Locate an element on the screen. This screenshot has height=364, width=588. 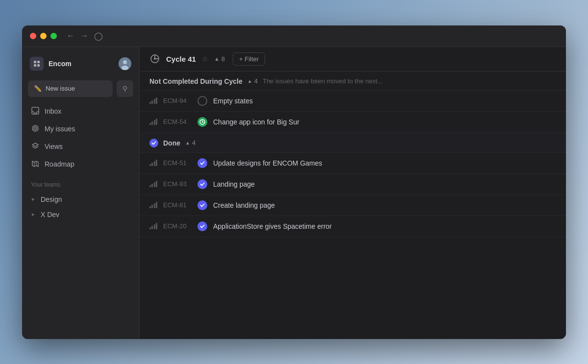
issue-id: ECM-81 is located at coordinates (177, 205).